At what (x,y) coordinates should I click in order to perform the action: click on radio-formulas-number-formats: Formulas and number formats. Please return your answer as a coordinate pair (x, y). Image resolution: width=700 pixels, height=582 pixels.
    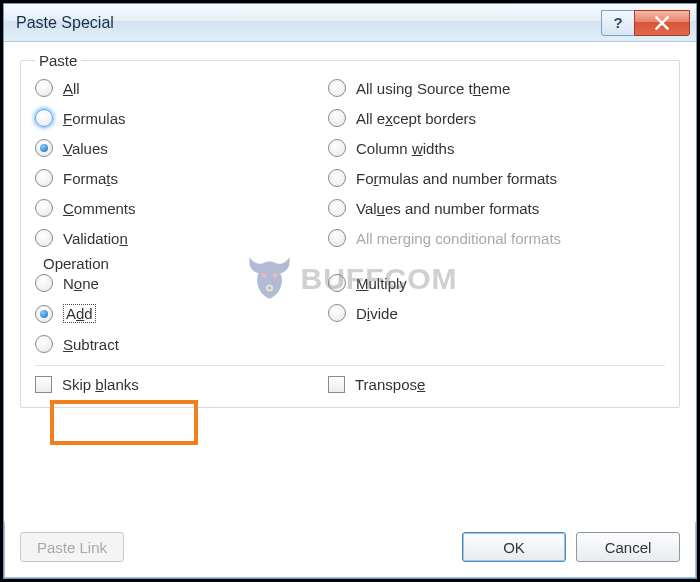
    Looking at the image, I should click on (496, 178).